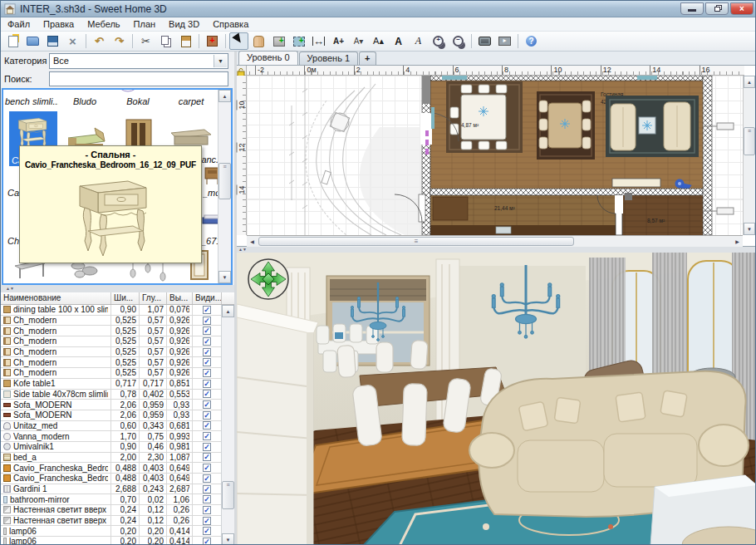  What do you see at coordinates (118, 500) in the screenshot?
I see `table-row: bathroom-mirror0,700,021,06✓` at bounding box center [118, 500].